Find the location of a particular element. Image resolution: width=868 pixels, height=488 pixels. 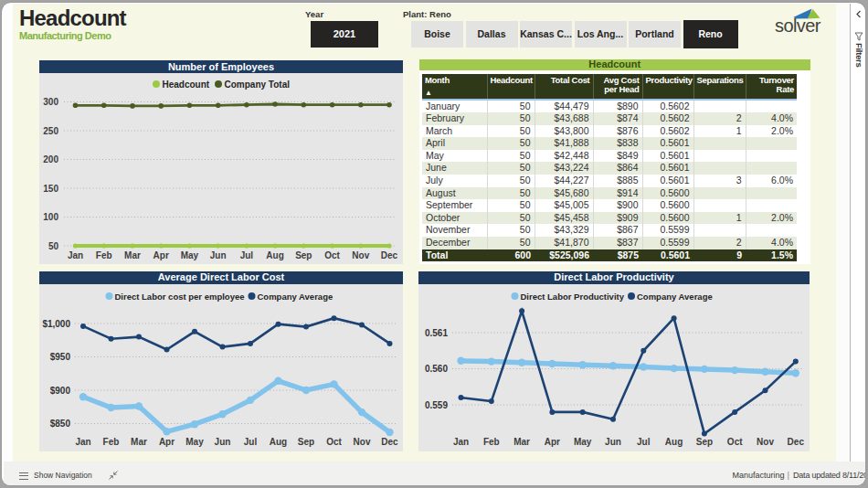

svg-text: $1,000 is located at coordinates (57, 324).